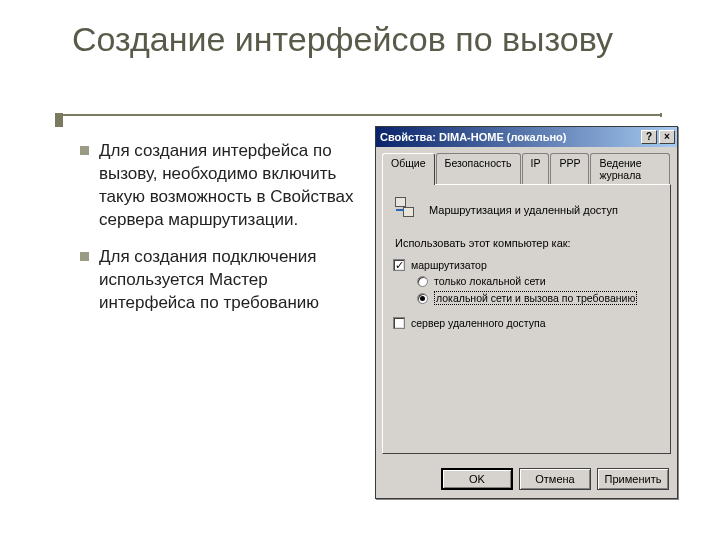 Image resolution: width=720 pixels, height=540 pixels. I want to click on cancel-button: Отмена, so click(555, 479).